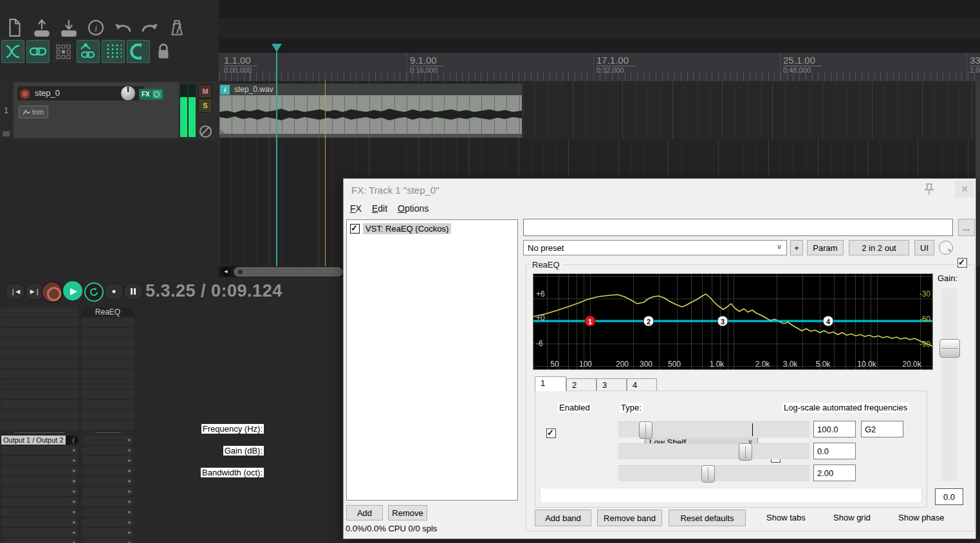 This screenshot has height=543, width=980. Describe the element at coordinates (69, 28) in the screenshot. I see `save-project-icon` at that location.